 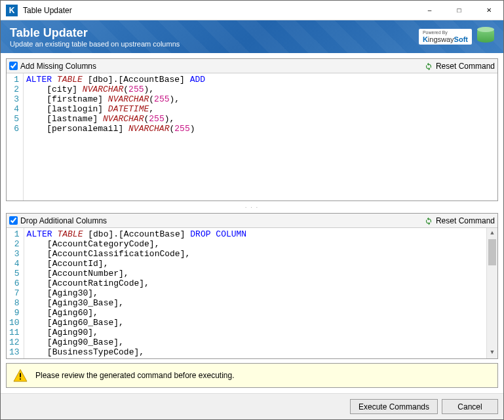 What do you see at coordinates (94, 33) in the screenshot?
I see `header-title: Table Updater` at bounding box center [94, 33].